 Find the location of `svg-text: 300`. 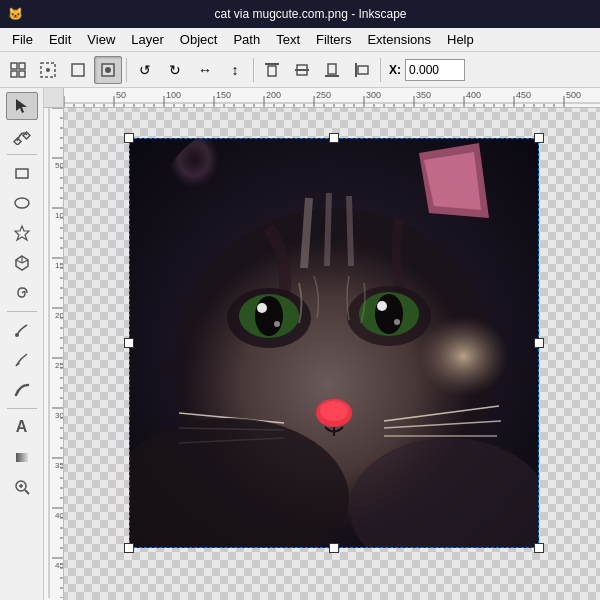

svg-text: 300 is located at coordinates (374, 95).